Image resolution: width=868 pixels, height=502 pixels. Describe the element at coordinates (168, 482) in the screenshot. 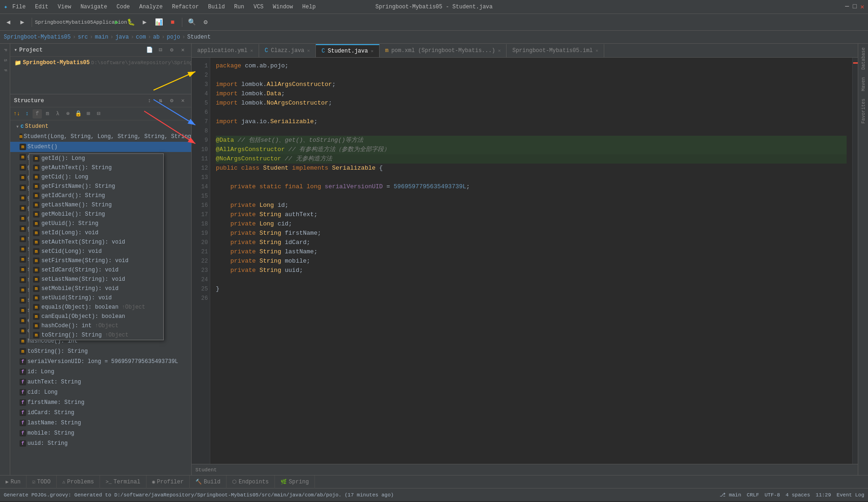

I see `bottom-tab-profiler: ◉ Profiler` at that location.